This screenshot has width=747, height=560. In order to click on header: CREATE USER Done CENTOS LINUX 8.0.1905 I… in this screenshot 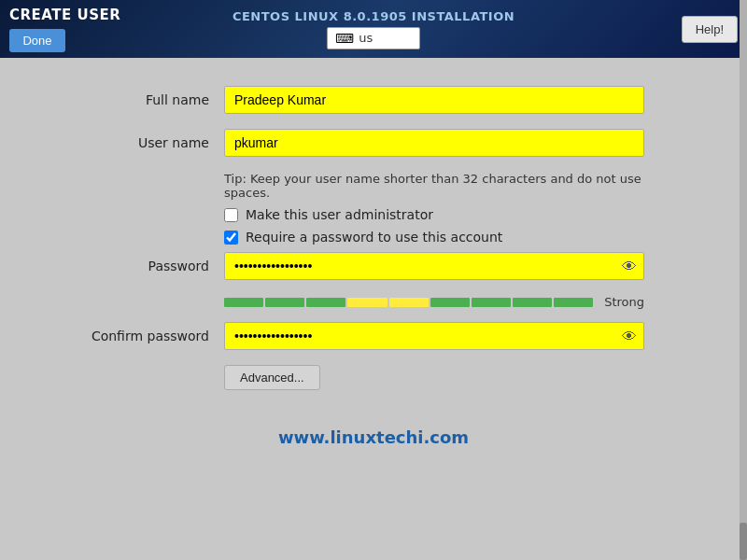, I will do `click(374, 29)`.